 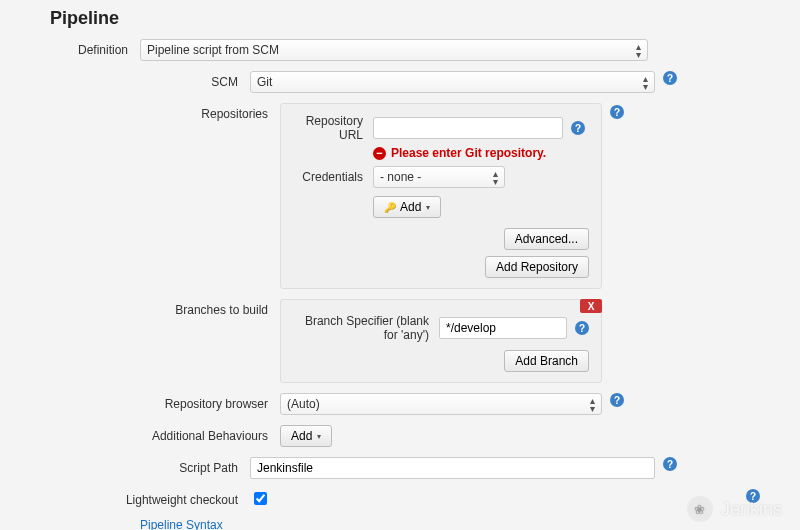 I want to click on scm-label: SCM, so click(x=155, y=80).